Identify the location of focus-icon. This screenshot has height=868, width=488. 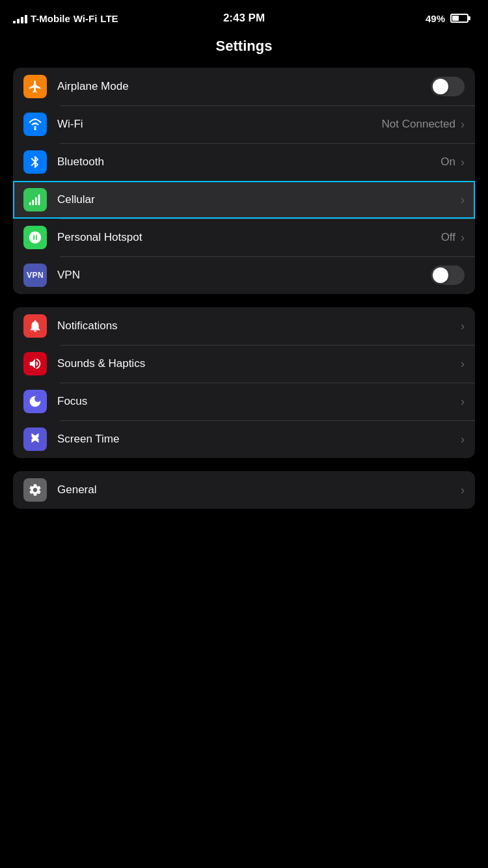
(35, 401).